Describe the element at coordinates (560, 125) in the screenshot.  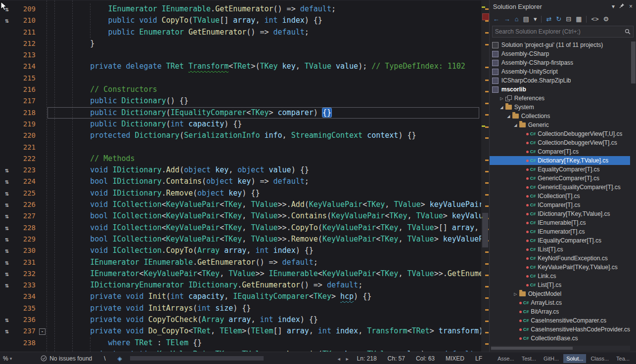
I see `tree-item: ◢Generic` at that location.